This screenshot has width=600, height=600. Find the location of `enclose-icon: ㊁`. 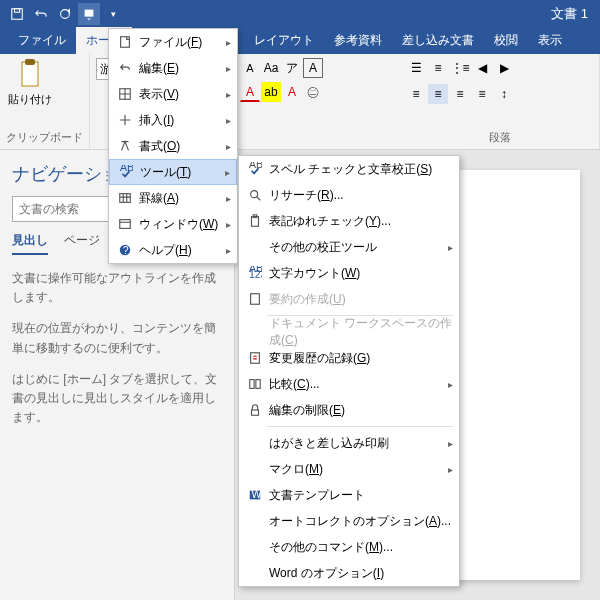

enclose-icon: ㊁ is located at coordinates (313, 92).